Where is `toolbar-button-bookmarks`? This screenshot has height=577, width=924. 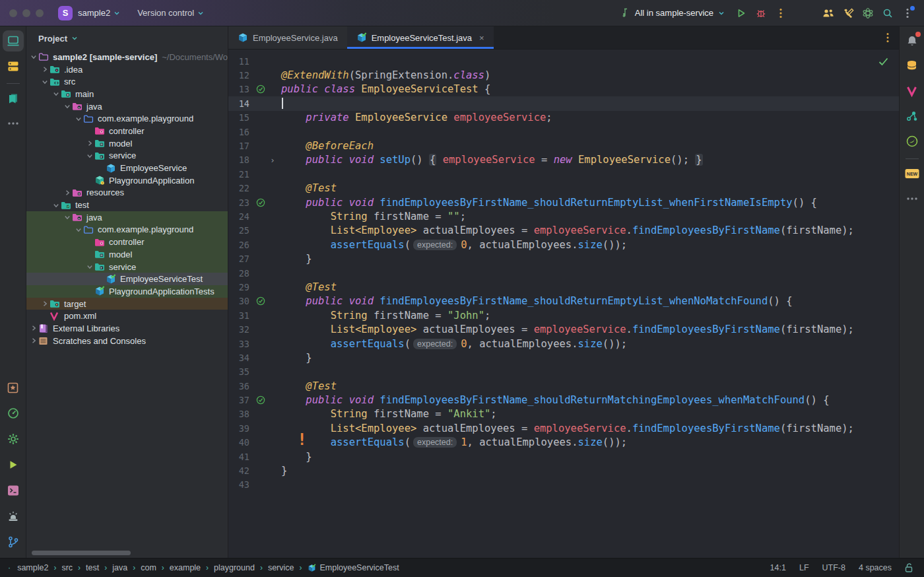 toolbar-button-bookmarks is located at coordinates (13, 98).